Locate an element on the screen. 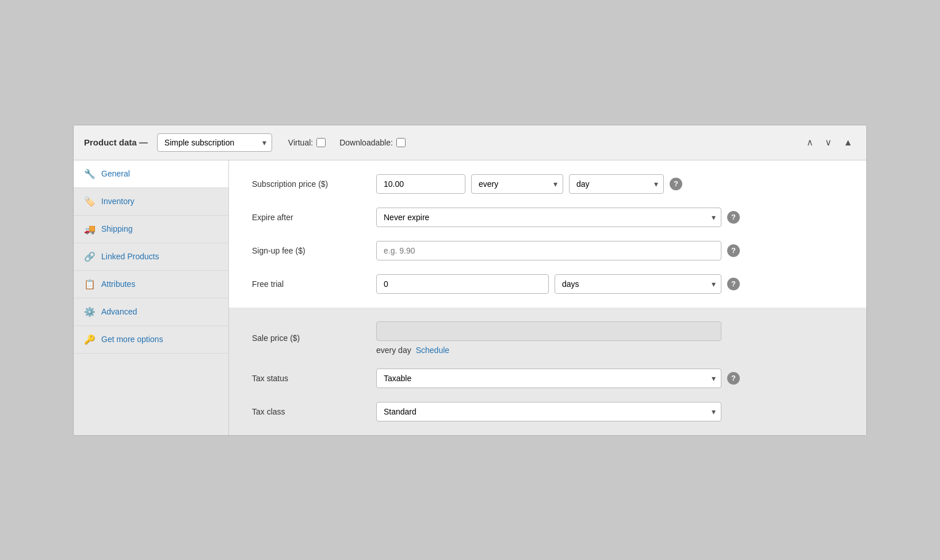 This screenshot has width=940, height=560. tax-status-select: Taxable is located at coordinates (549, 378).